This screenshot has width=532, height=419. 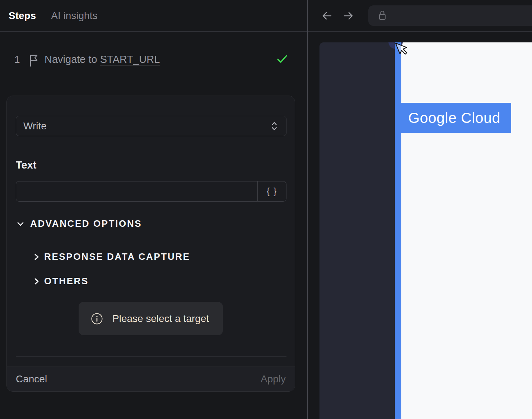 What do you see at coordinates (26, 165) in the screenshot?
I see `text-field-label: Text` at bounding box center [26, 165].